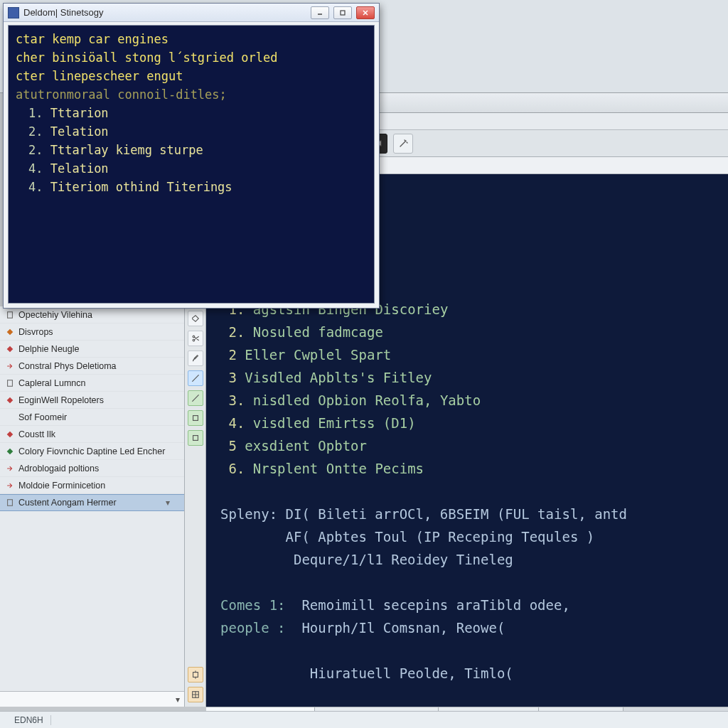 This screenshot has height=728, width=728. Describe the element at coordinates (68, 503) in the screenshot. I see `sidebar-item-label: Custent Aongam Hermer` at that location.